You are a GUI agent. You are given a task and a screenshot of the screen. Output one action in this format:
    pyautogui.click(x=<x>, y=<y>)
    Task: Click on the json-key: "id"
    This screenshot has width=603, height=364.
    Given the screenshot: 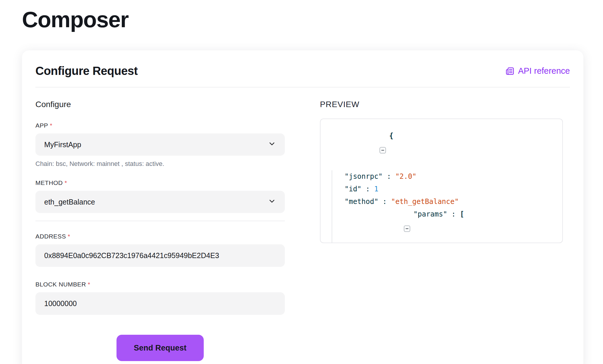 What is the action you would take?
    pyautogui.click(x=353, y=189)
    